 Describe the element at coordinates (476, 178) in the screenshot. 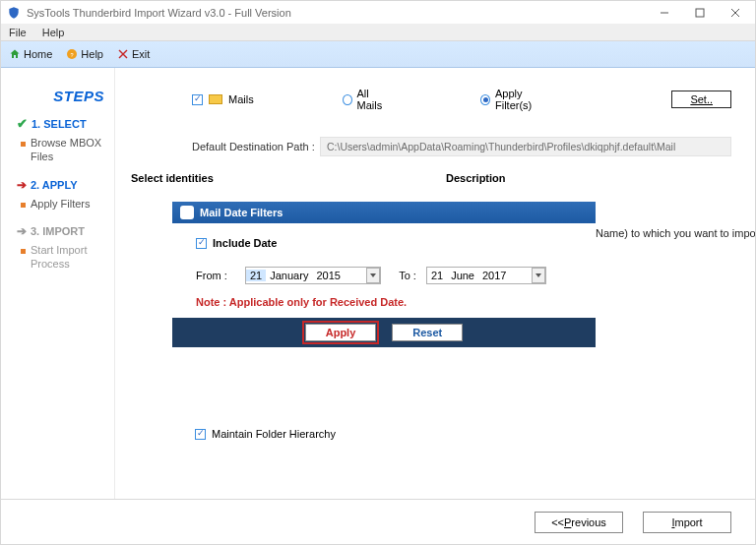

I see `col-description: Description` at that location.